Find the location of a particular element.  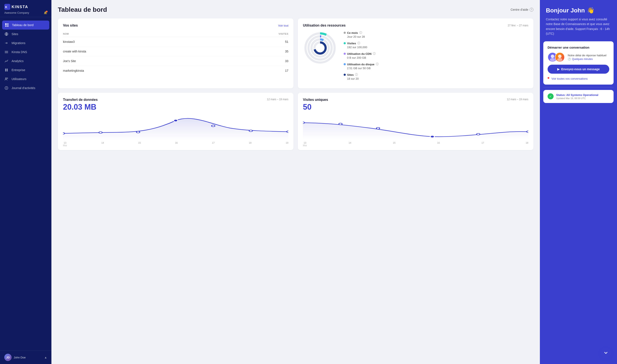

sites-card: Vos sites Voir tout NOM VISITES kinstaw3… is located at coordinates (176, 53).